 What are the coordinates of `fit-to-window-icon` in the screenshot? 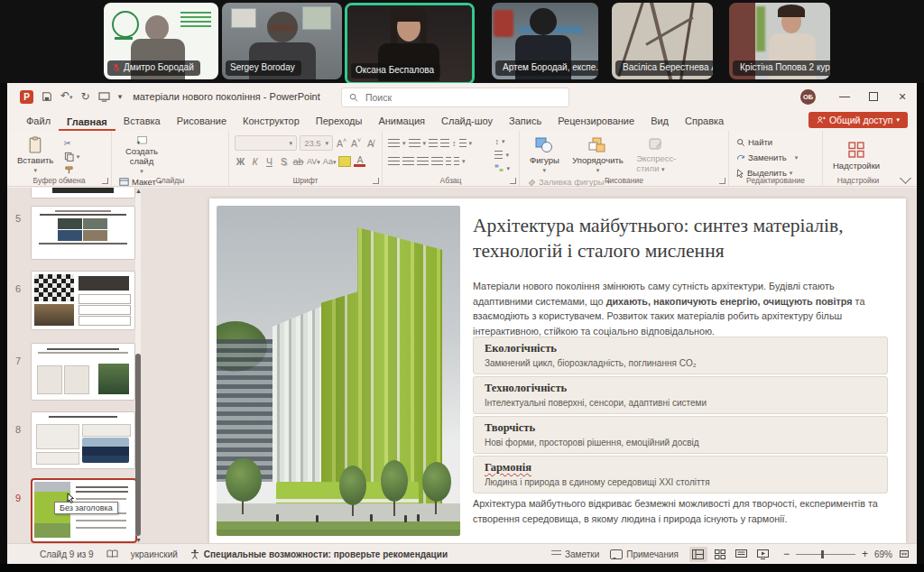 It's located at (904, 554).